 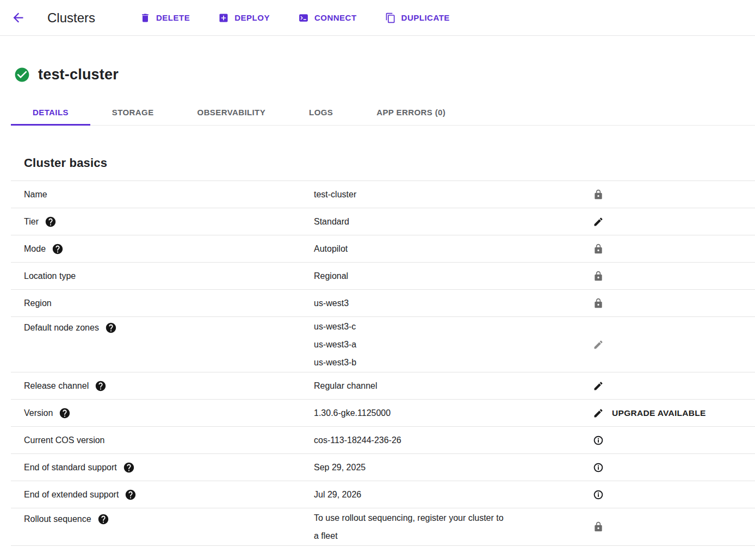 I want to click on row-value: a fleet, so click(x=443, y=536).